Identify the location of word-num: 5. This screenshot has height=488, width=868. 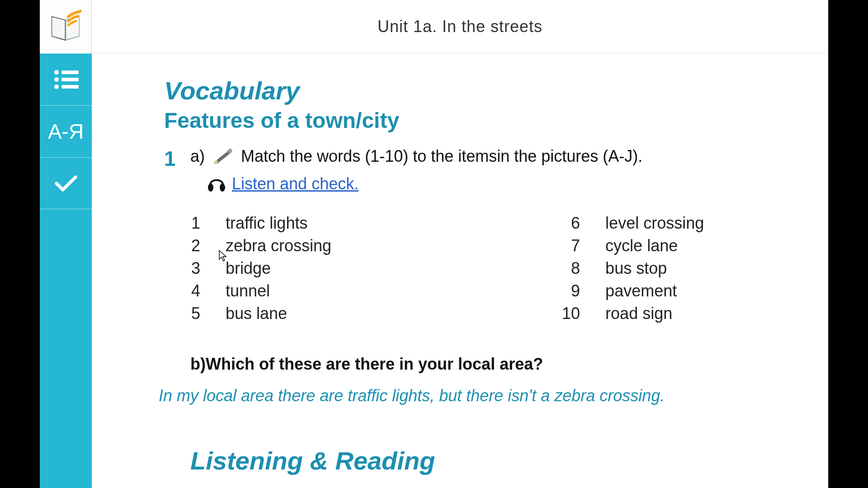
(189, 314).